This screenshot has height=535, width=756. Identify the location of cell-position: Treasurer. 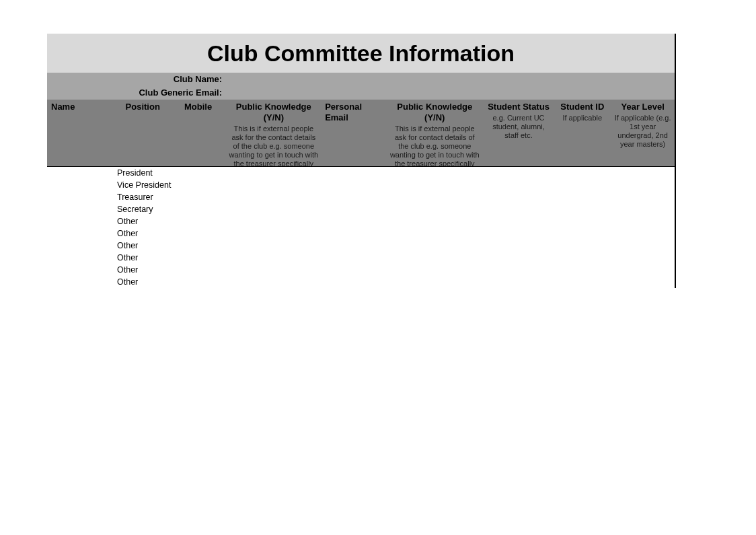
(143, 197).